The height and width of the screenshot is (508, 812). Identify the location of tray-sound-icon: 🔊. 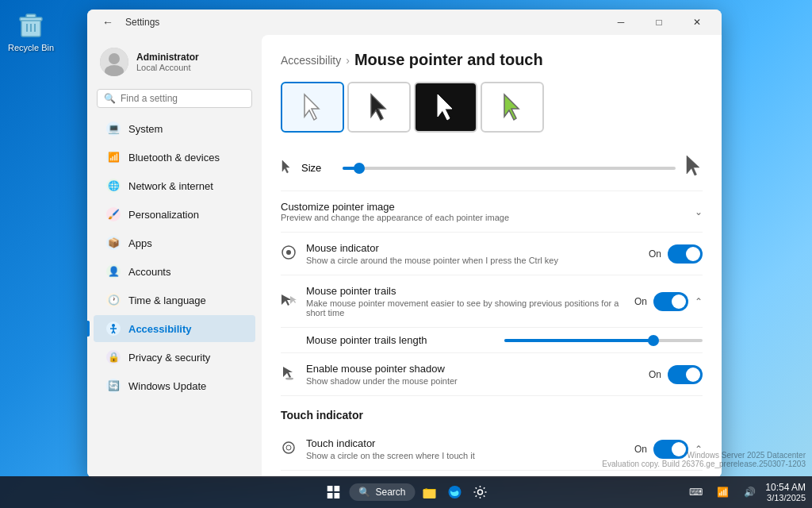
(749, 492).